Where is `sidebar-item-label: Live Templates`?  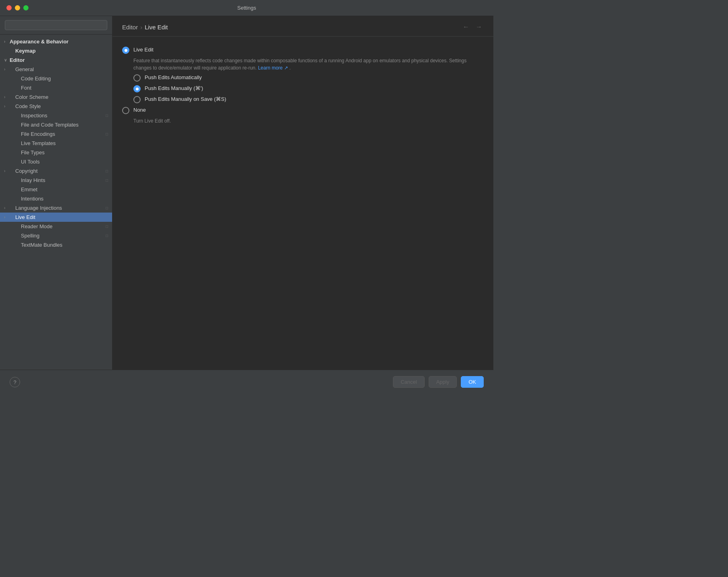 sidebar-item-label: Live Templates is located at coordinates (64, 143).